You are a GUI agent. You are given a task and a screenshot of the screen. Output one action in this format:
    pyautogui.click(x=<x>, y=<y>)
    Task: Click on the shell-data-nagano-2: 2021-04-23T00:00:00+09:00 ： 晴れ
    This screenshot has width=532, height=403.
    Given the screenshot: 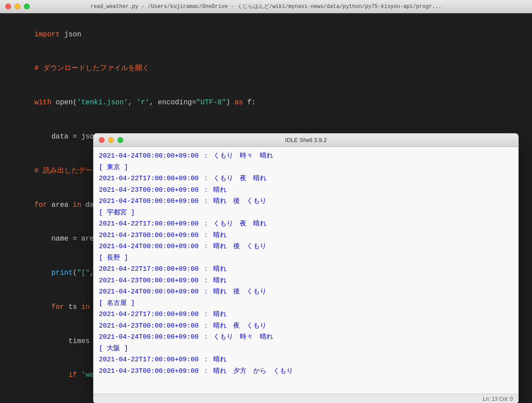 What is the action you would take?
    pyautogui.click(x=306, y=281)
    